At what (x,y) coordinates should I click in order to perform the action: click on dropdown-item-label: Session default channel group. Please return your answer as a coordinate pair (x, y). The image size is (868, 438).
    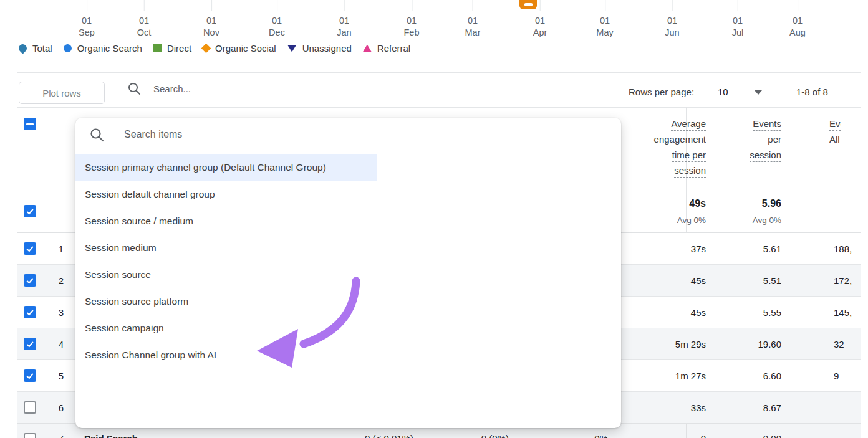
    Looking at the image, I should click on (150, 194).